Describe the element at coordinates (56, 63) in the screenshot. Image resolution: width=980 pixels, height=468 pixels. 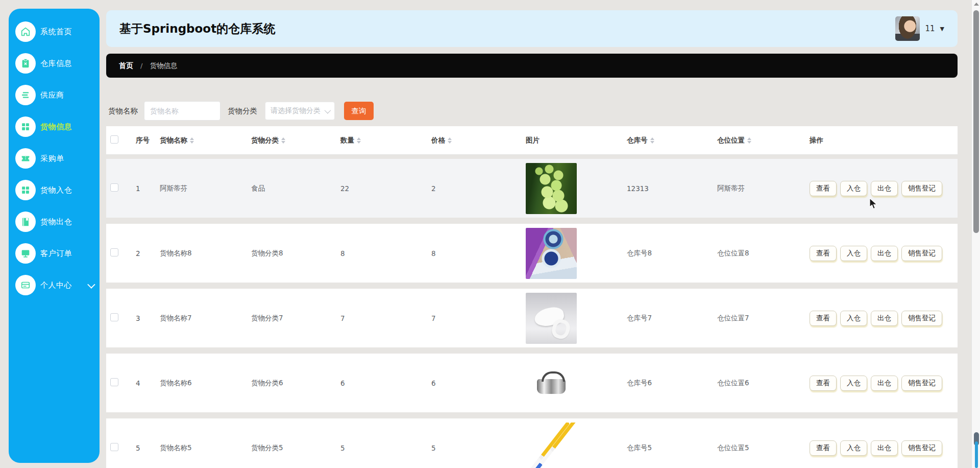
I see `sidebar-item-label: 仓库信息` at that location.